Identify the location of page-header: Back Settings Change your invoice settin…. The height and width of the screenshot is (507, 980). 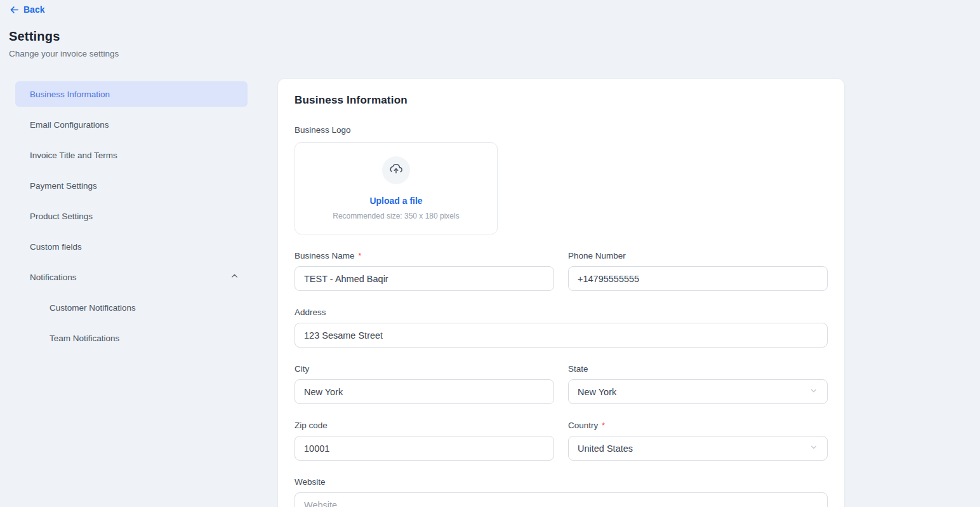
(63, 32).